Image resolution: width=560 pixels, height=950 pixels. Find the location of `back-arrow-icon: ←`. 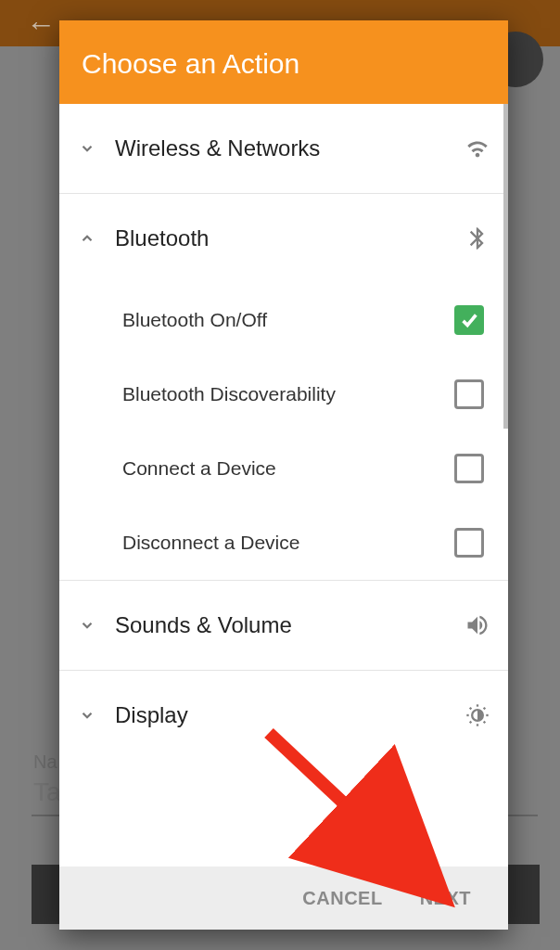

back-arrow-icon: ← is located at coordinates (41, 24).